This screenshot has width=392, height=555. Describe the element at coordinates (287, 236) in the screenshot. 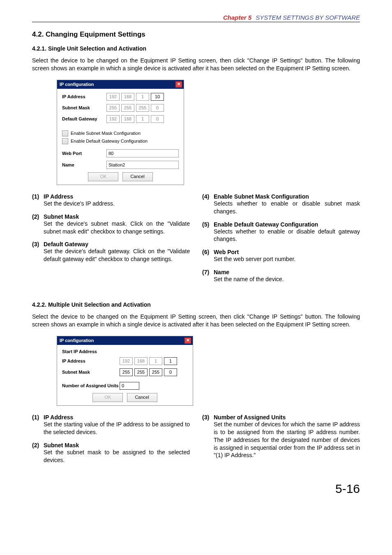

I see `item-description: Selects whether to enable or disable def…` at that location.